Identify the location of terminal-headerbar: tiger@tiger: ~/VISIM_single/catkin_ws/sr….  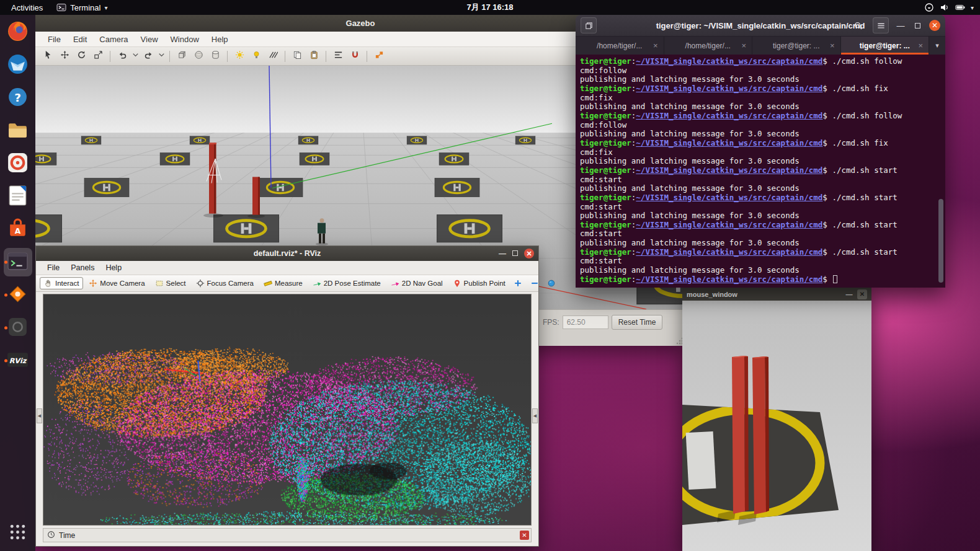
(760, 25).